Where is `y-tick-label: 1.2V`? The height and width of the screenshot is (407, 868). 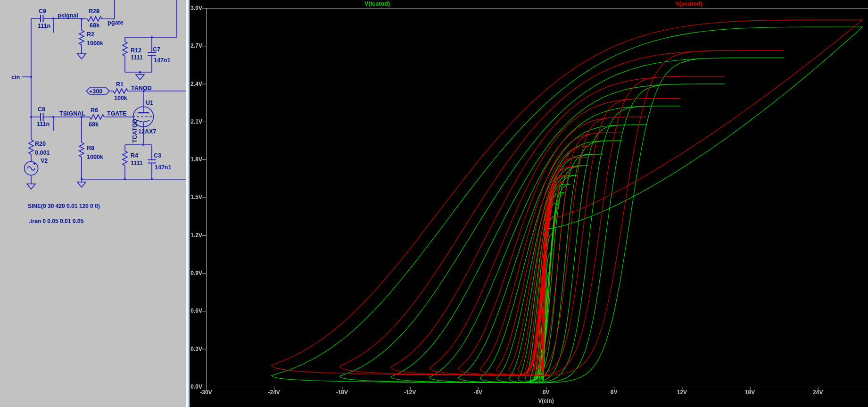
y-tick-label: 1.2V is located at coordinates (196, 235).